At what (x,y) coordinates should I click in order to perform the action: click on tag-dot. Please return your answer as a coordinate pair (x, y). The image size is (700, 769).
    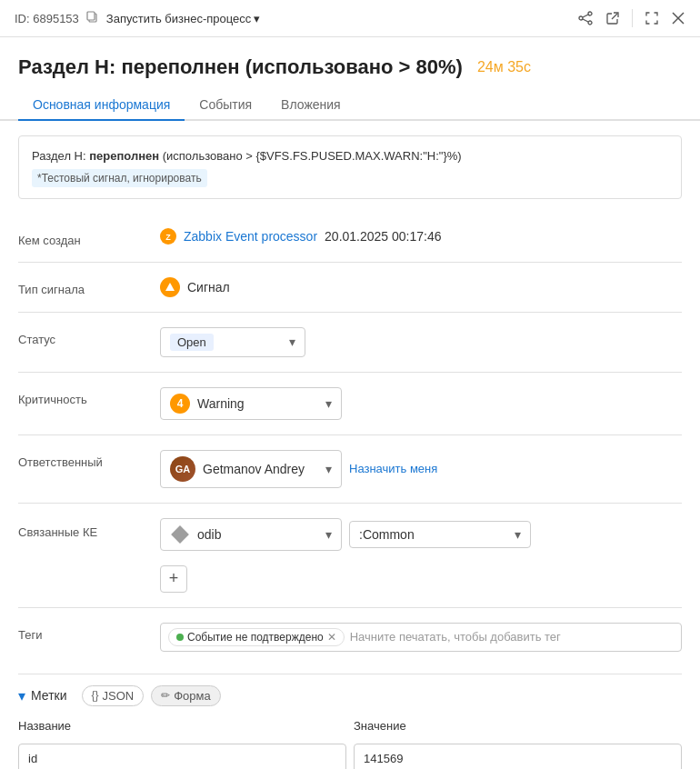
    Looking at the image, I should click on (180, 637).